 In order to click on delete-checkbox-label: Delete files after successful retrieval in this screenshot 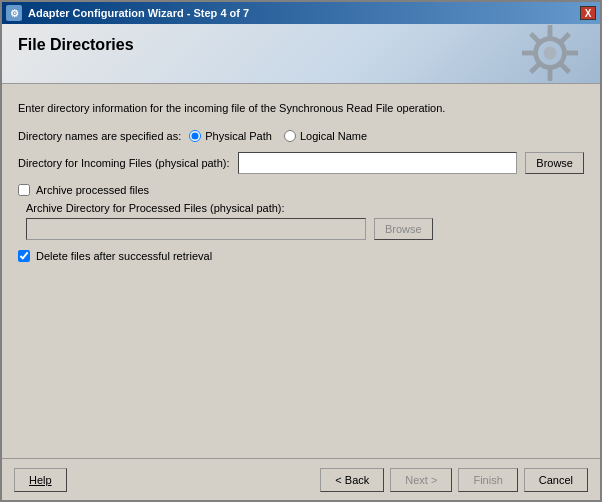, I will do `click(124, 256)`.